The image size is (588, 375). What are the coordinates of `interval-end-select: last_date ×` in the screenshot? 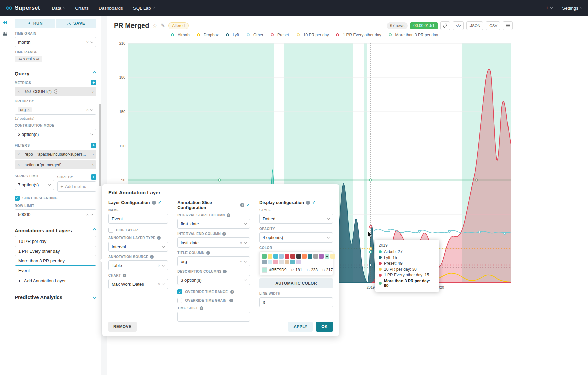 It's located at (214, 243).